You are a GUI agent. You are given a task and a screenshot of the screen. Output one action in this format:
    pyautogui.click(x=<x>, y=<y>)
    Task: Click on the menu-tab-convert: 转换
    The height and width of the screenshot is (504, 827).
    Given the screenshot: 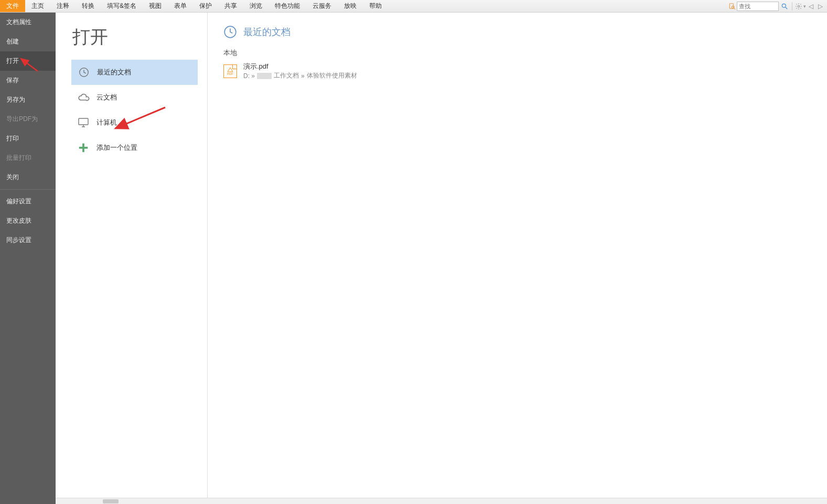 What is the action you would take?
    pyautogui.click(x=88, y=6)
    